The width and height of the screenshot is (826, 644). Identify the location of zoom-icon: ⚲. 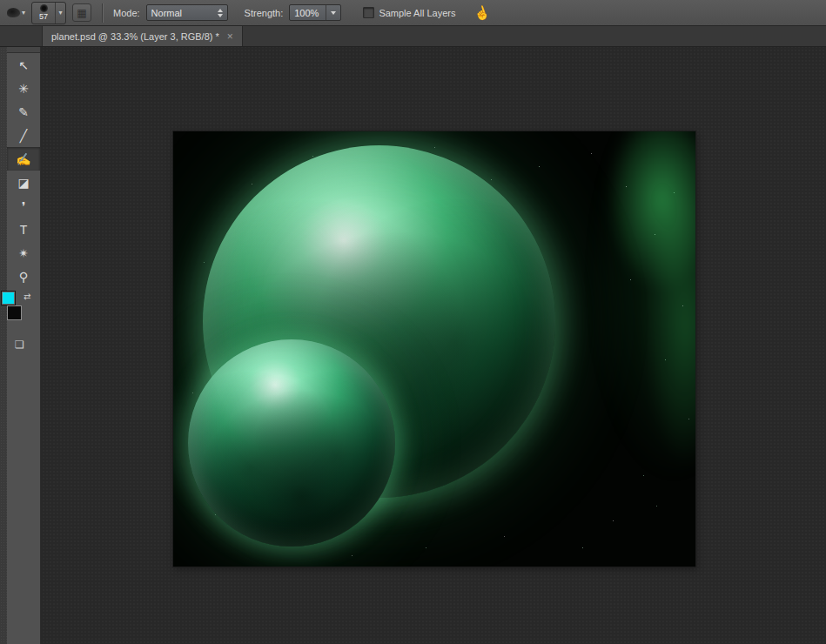
(24, 277).